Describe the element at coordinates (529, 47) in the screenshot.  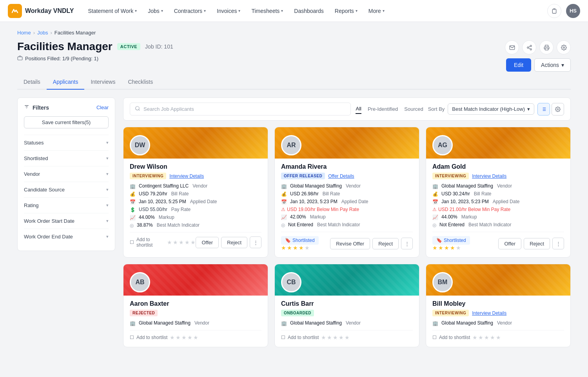
I see `share-icon-btn` at that location.